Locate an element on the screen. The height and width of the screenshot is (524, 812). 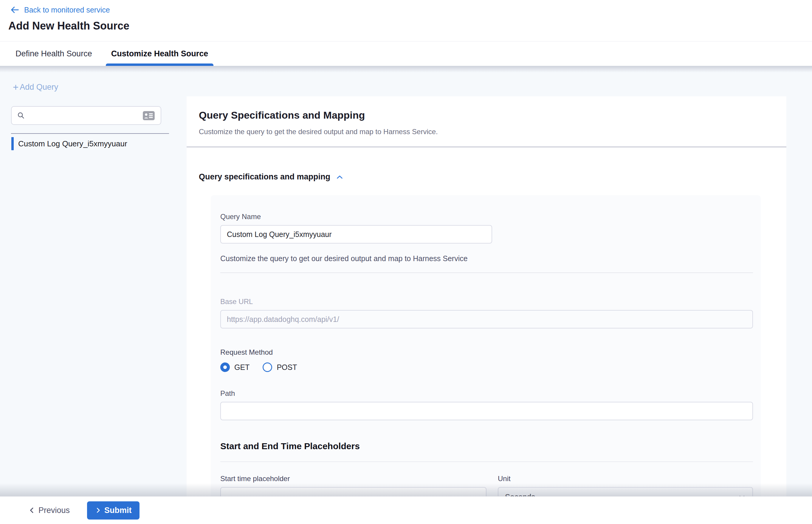
unit-select: Seconds is located at coordinates (626, 492).